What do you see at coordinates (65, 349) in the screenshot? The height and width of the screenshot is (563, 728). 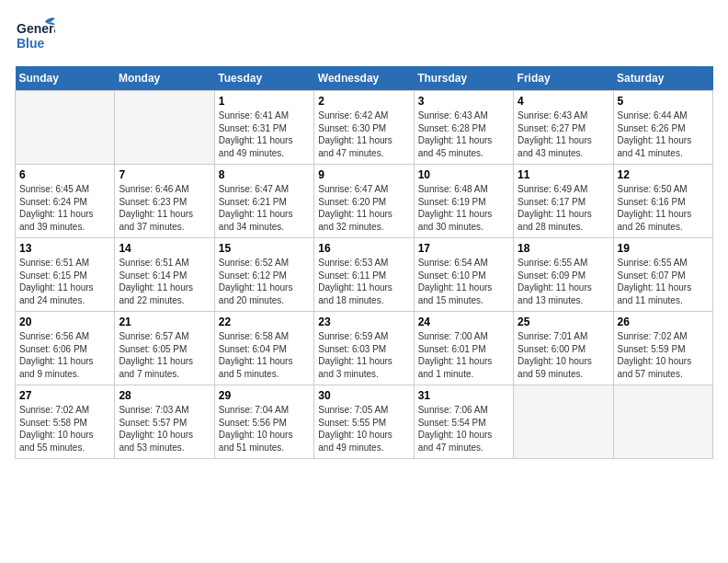 I see `calendar-cell: 20Sunrise: 6:56 AM Sunset: 6:06 PM Dayli…` at bounding box center [65, 349].